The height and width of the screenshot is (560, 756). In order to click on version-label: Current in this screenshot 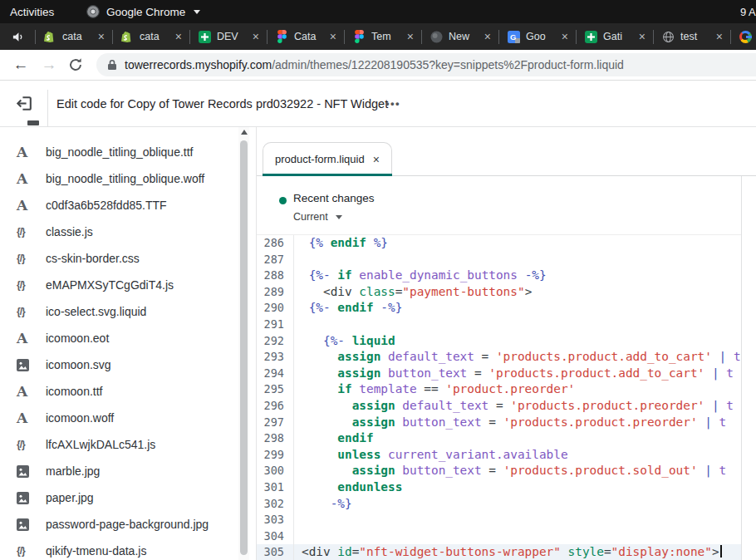, I will do `click(311, 217)`.